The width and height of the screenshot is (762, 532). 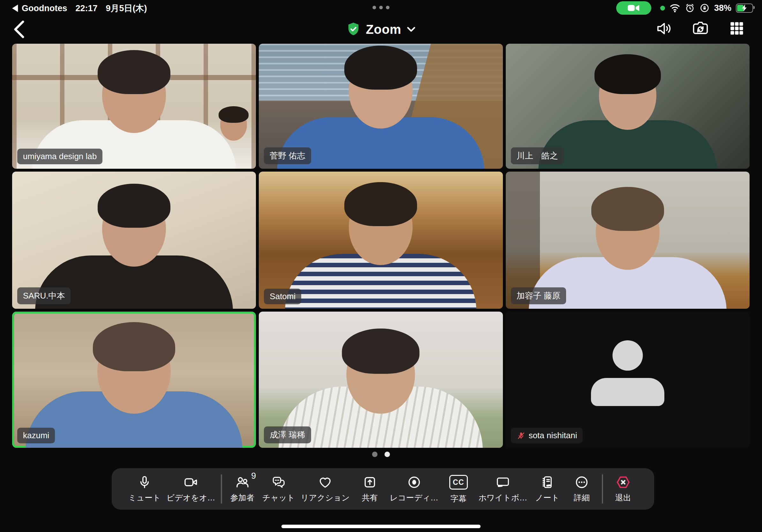 What do you see at coordinates (381, 526) in the screenshot?
I see `home-indicator` at bounding box center [381, 526].